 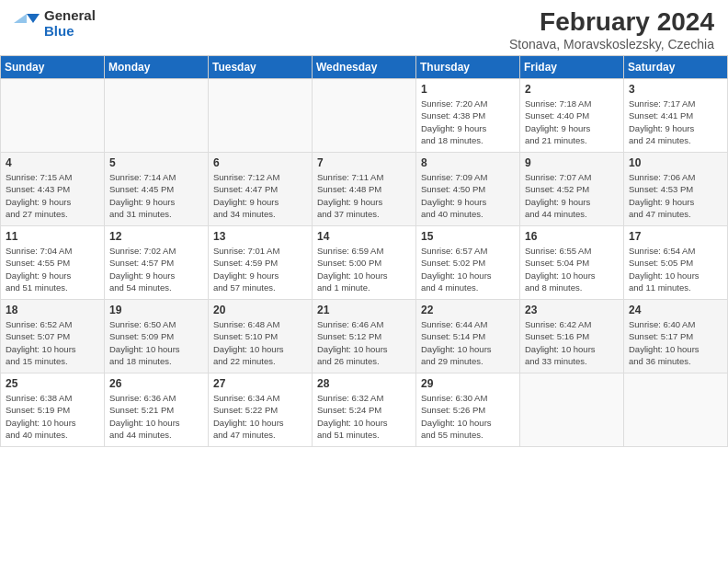 I want to click on day-info: Sunrise: 7:15 AMSunset: 4:43 PMDaylight:…, so click(x=52, y=195).